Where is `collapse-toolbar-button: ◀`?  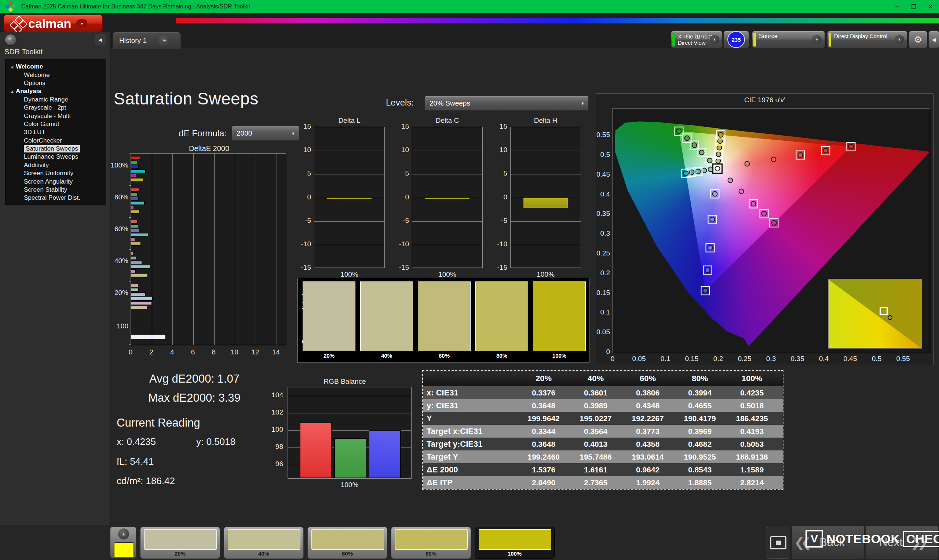
collapse-toolbar-button: ◀ is located at coordinates (934, 40).